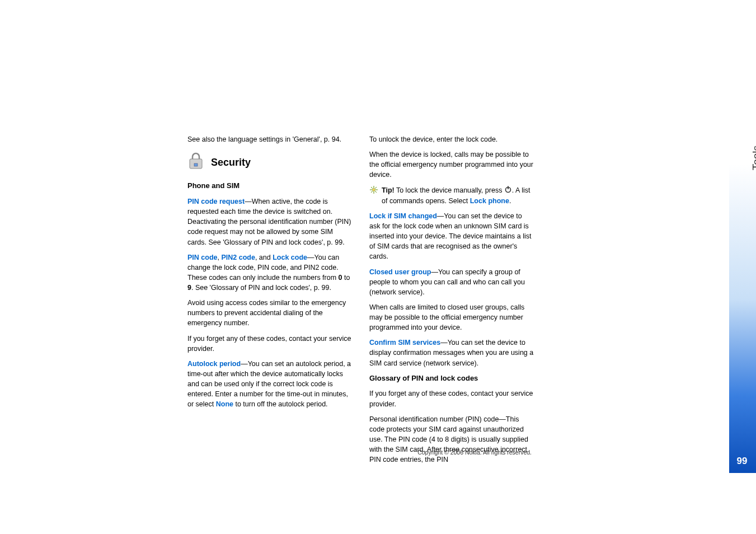 This screenshot has height=534, width=756. I want to click on right-column: To unlock the device, enter the lock cod…, so click(452, 302).